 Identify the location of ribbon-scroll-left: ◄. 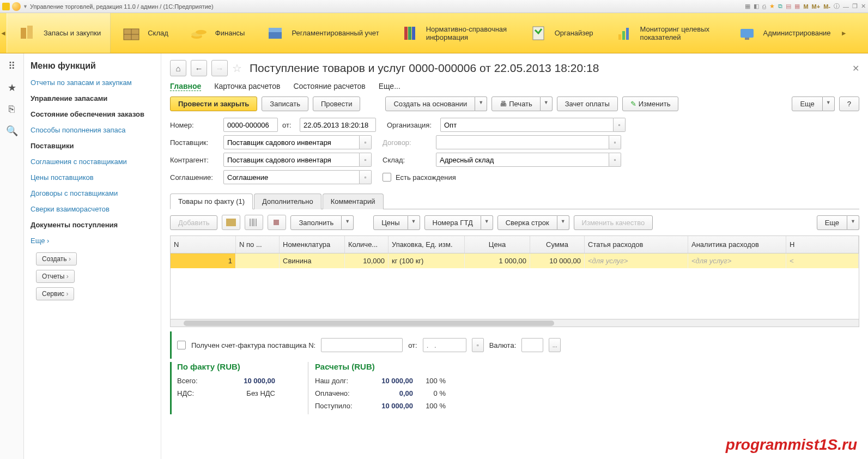
(3, 33).